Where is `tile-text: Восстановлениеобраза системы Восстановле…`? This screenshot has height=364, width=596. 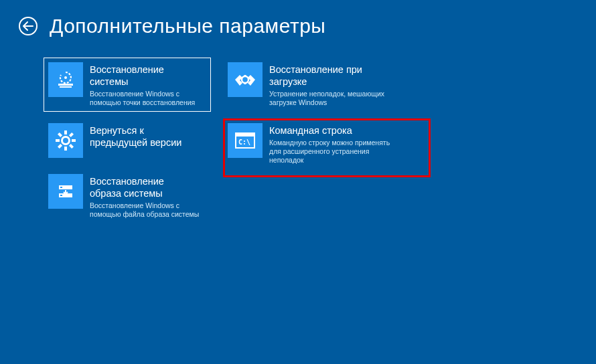 tile-text: Восстановлениеобраза системы Восстановле… is located at coordinates (145, 197).